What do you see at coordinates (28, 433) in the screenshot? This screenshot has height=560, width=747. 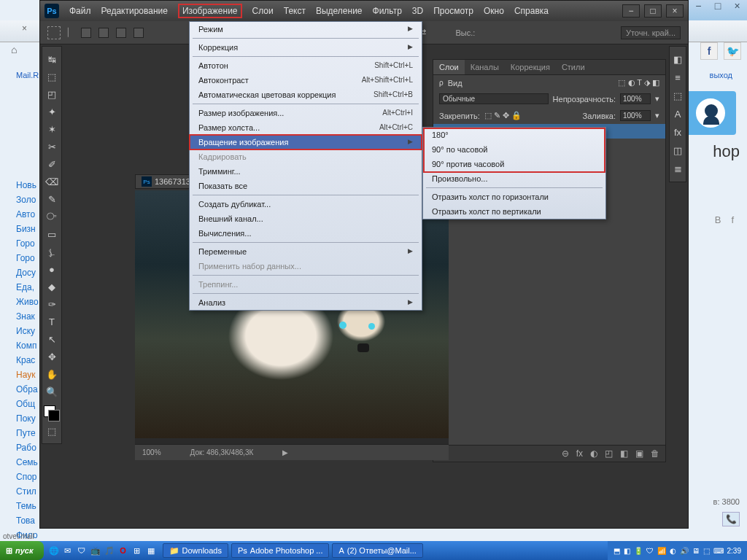 I see `category-link: Путе` at bounding box center [28, 433].